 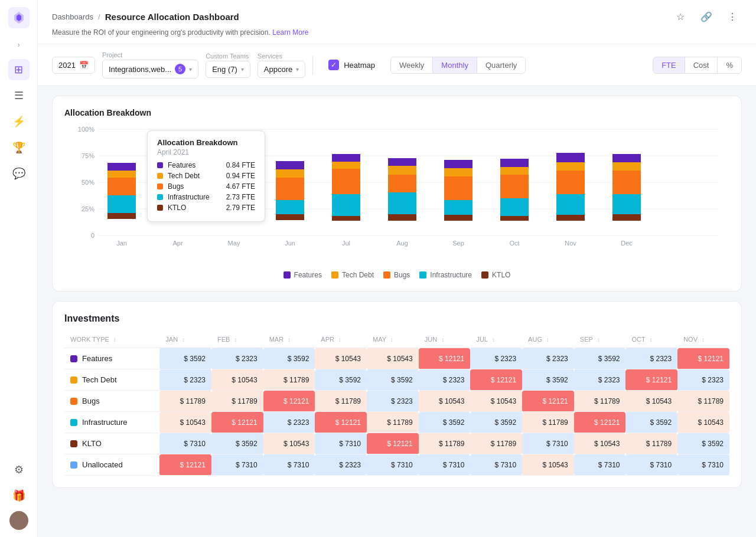 What do you see at coordinates (112, 465) in the screenshot?
I see `work-type-cell: Unallocated` at bounding box center [112, 465].